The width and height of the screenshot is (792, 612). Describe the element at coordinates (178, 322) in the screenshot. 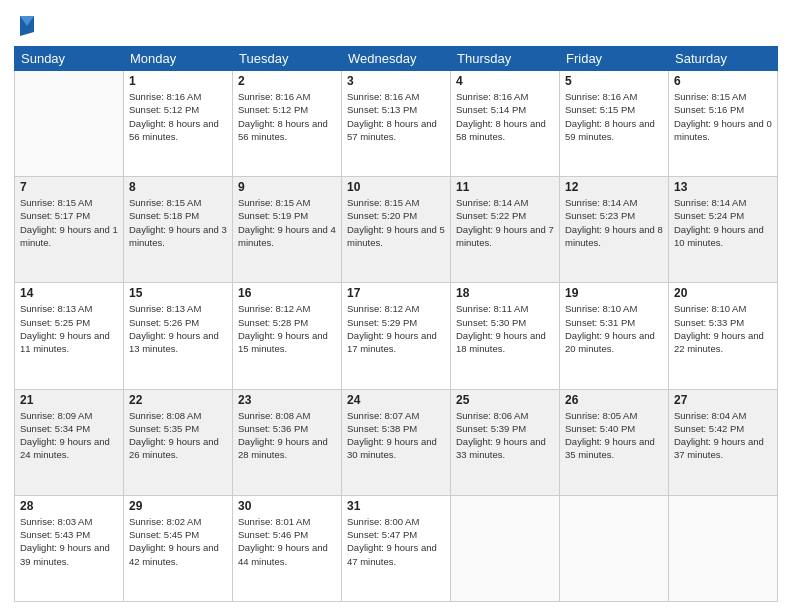

I see `sunset-text: Sunset: 5:26 PM` at that location.